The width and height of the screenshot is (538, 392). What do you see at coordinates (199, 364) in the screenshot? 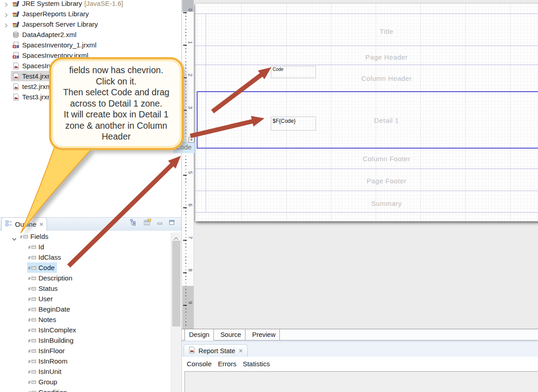
I see `subtab-console: Console` at bounding box center [199, 364].